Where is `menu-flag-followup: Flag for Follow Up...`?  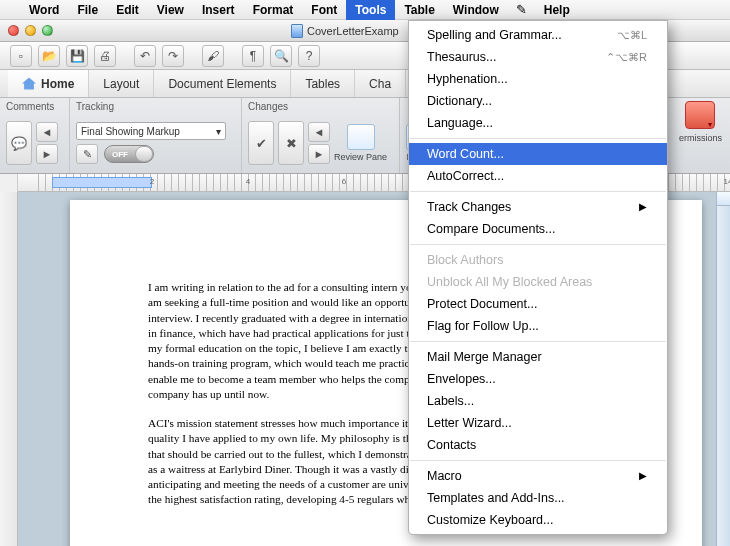
menu-flag-followup: Flag for Follow Up... is located at coordinates (538, 326).